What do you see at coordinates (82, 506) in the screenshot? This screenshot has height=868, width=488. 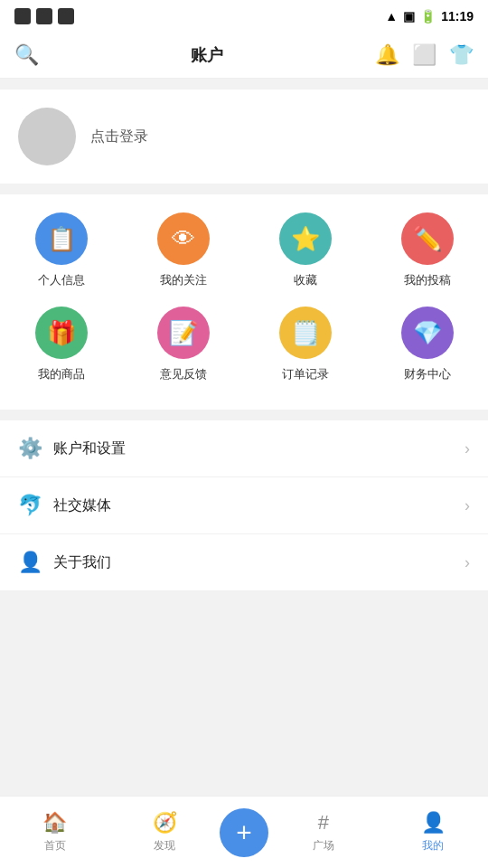 I see `social-label: 社交媒体` at bounding box center [82, 506].